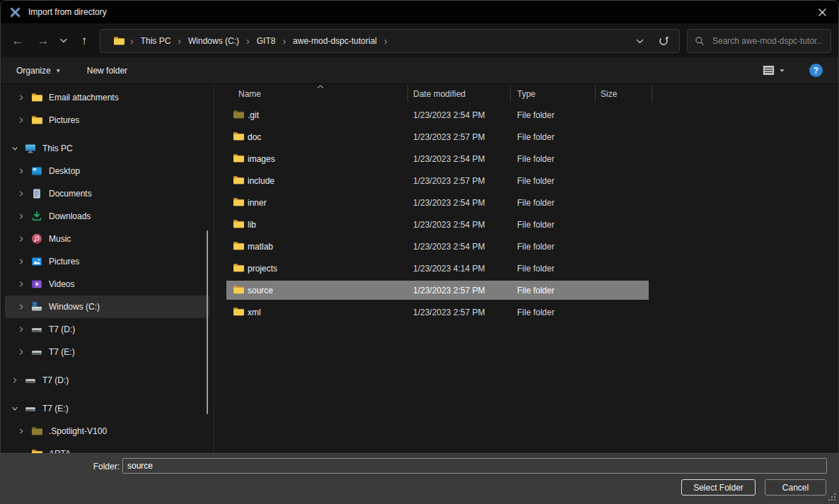 Image resolution: width=839 pixels, height=504 pixels. Describe the element at coordinates (37, 216) in the screenshot. I see `downloads-icon` at that location.